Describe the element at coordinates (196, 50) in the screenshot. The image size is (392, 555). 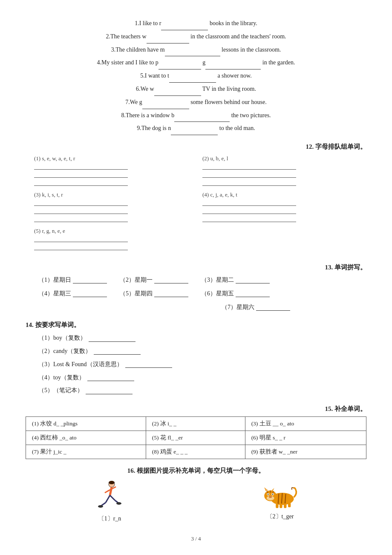
I see `sentence-3: 3.The children have m lessons in the cla…` at that location.